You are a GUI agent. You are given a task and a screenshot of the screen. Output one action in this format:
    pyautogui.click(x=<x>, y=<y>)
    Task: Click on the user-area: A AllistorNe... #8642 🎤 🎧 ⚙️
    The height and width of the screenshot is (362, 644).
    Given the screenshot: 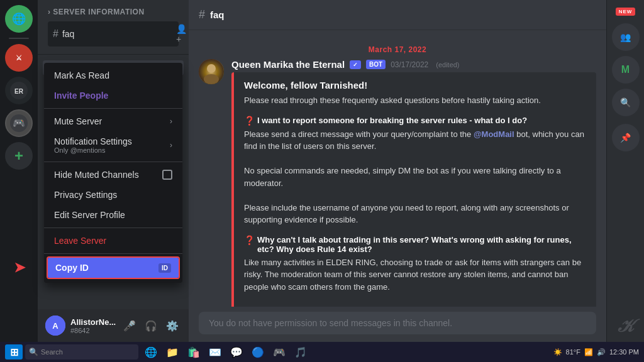 What is the action you would take?
    pyautogui.click(x=113, y=326)
    